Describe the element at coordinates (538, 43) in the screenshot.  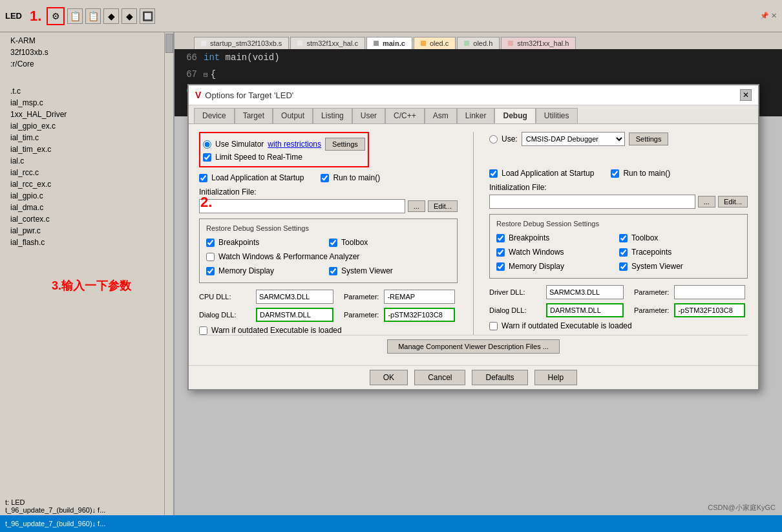
I see `tab-hal-h: stm32f1xx_hal.h` at that location.